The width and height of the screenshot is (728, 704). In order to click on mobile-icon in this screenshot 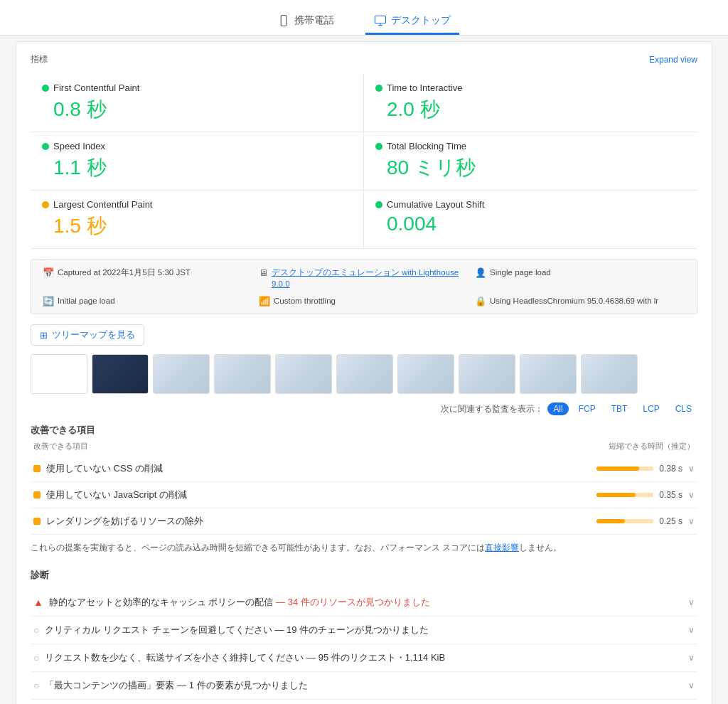, I will do `click(284, 21)`.